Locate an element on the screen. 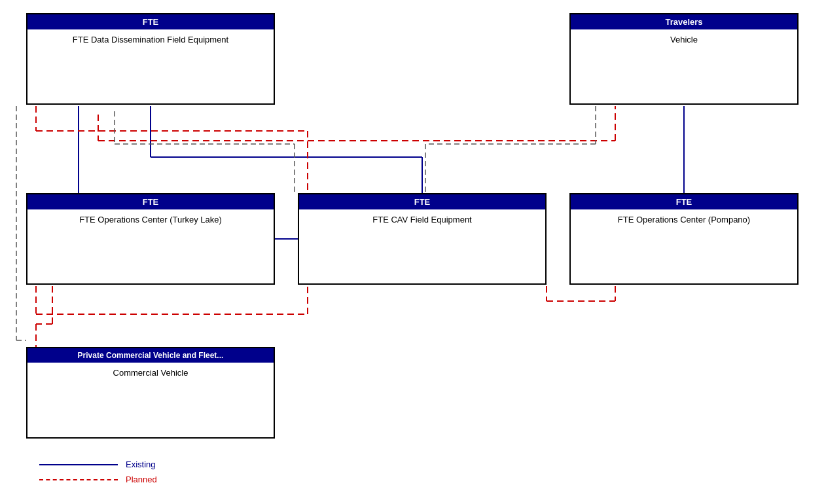 The image size is (826, 504). node-fte-data-dissemination-body: FTE Data Dissemination Field Equipment is located at coordinates (151, 56).